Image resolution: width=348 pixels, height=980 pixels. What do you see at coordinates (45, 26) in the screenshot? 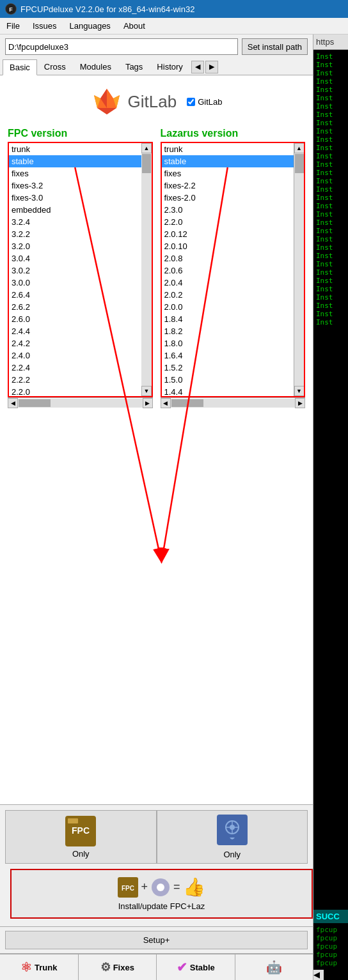
I see `menu-issues: Issues` at bounding box center [45, 26].